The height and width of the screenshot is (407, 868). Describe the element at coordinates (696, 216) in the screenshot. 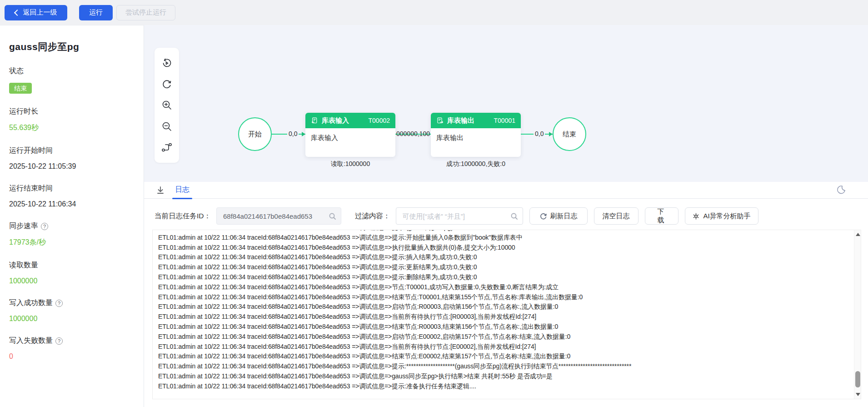

I see `ai-logo-icon` at that location.